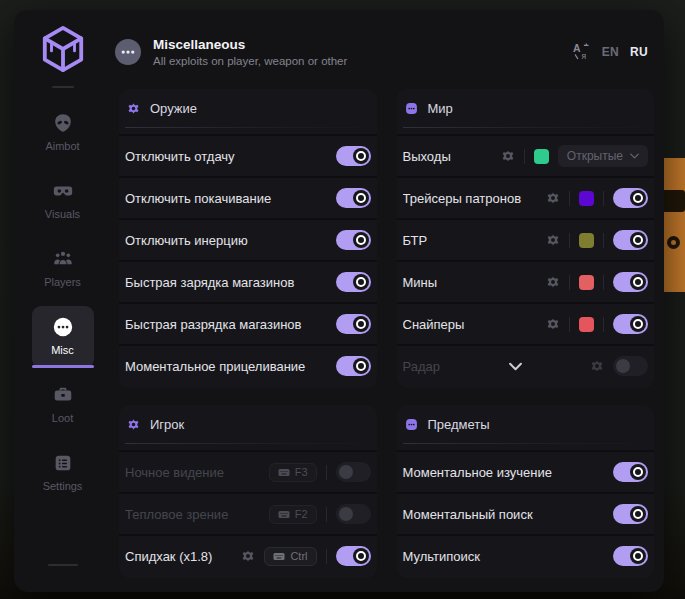 Image resolution: width=685 pixels, height=599 pixels. What do you see at coordinates (290, 556) in the screenshot?
I see `hotkey-badge: Ctrl` at bounding box center [290, 556].